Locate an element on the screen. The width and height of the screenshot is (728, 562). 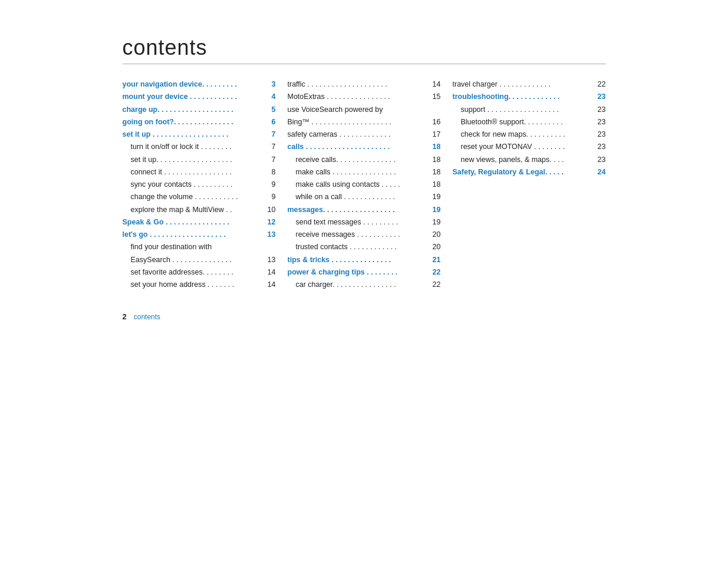
toc-entry: MotoExtras . . . . . . . . . . . . . . .… is located at coordinates (364, 97).